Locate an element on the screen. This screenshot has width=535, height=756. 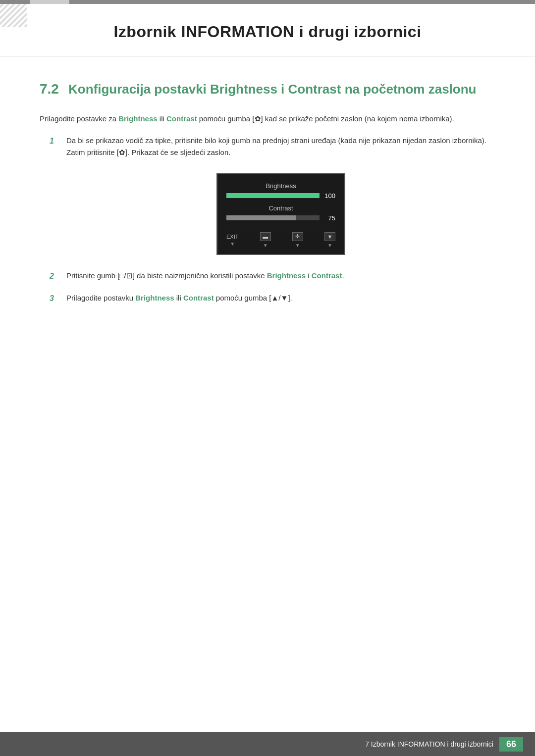
osd-btn2: ✛ ▼ is located at coordinates (298, 240).